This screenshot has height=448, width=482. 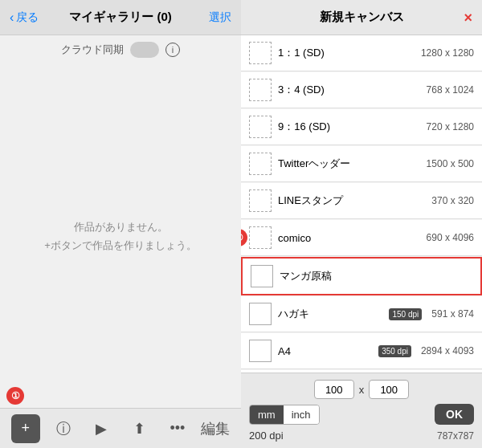 I want to click on select-button: 選択, so click(x=220, y=18).